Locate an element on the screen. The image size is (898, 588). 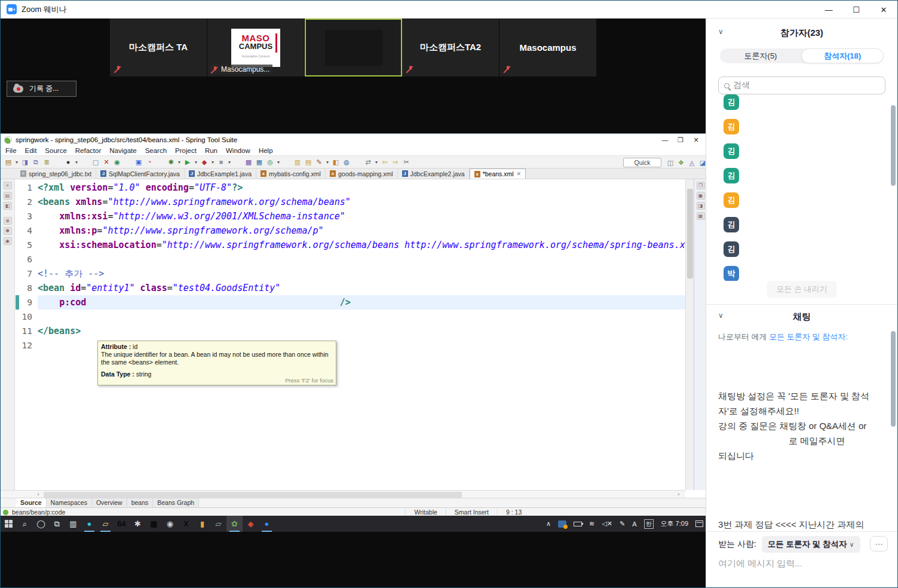
rail-icon: ◧ is located at coordinates (8, 206).